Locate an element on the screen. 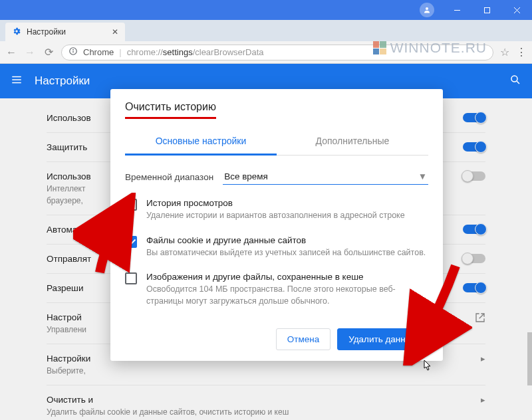 The height and width of the screenshot is (420, 532). window-titlebar is located at coordinates (266, 10).